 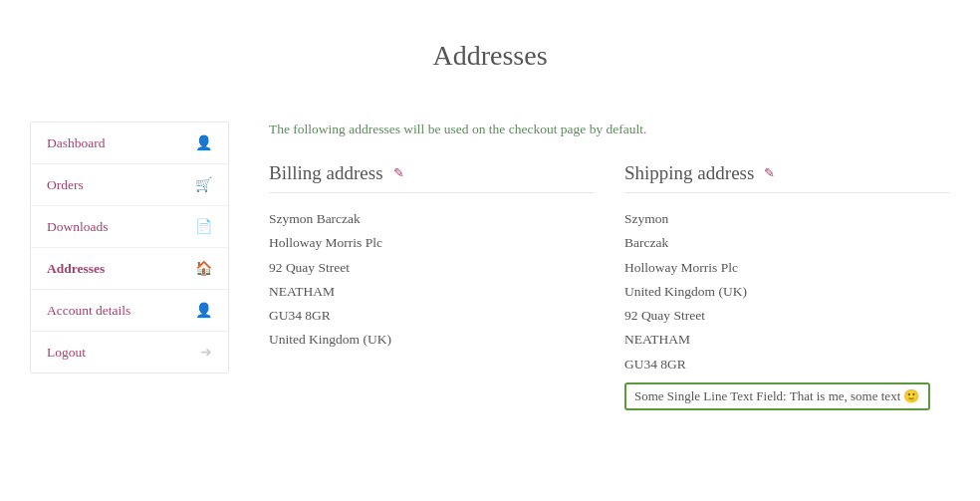 What do you see at coordinates (787, 316) in the screenshot?
I see `shipping-line: 92 Quay Street` at bounding box center [787, 316].